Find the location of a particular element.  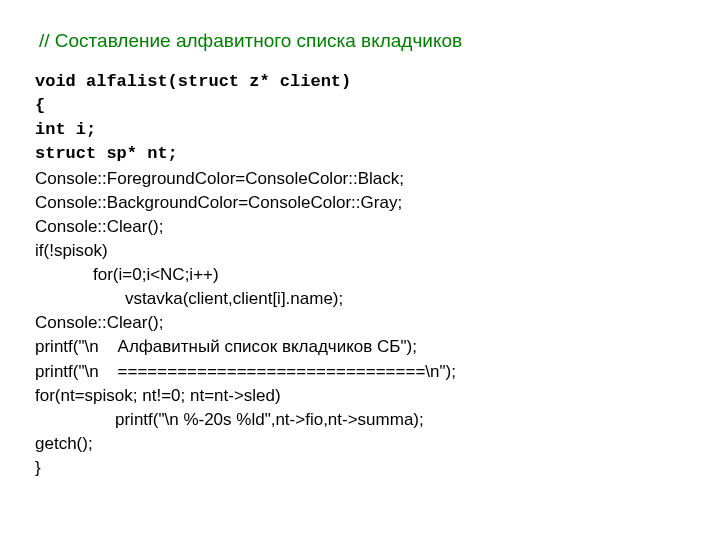

code-line: Console::BackgroundColor=ConsoleColor::G… is located at coordinates (360, 203).